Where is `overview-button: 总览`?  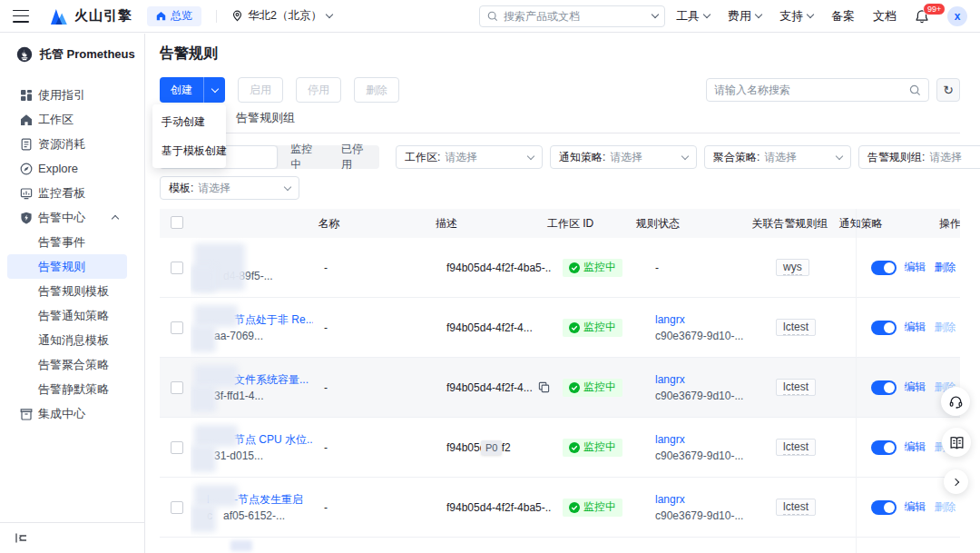 overview-button: 总览 is located at coordinates (174, 16).